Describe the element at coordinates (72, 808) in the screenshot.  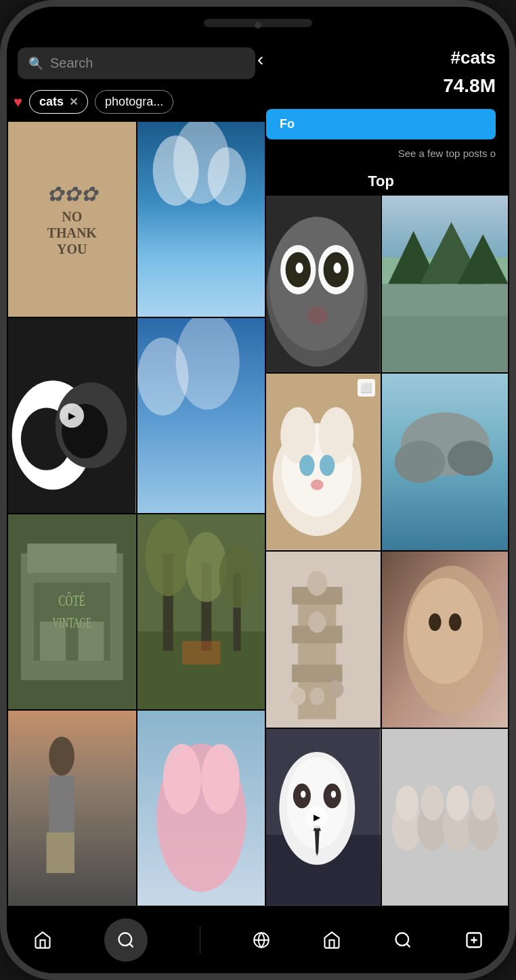
I see `grid-cell-person` at that location.